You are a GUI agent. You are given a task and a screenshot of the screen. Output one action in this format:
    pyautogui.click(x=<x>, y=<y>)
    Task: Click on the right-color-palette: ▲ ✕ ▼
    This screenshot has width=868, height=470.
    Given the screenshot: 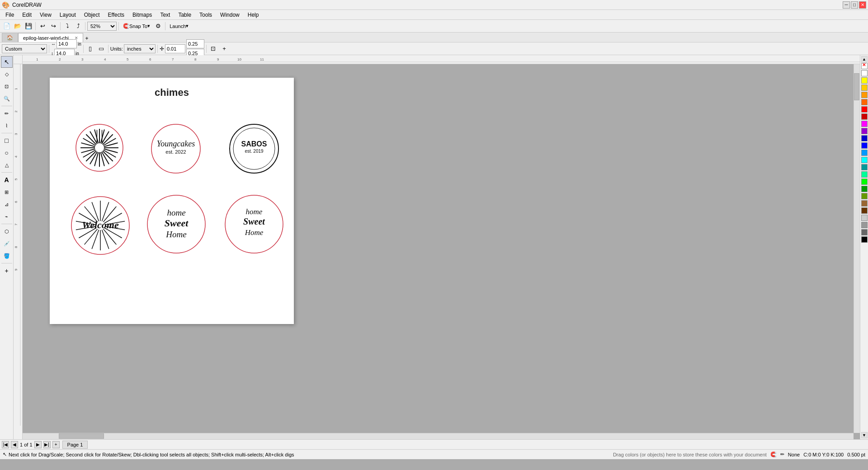 What is the action you would take?
    pyautogui.click(x=864, y=247)
    